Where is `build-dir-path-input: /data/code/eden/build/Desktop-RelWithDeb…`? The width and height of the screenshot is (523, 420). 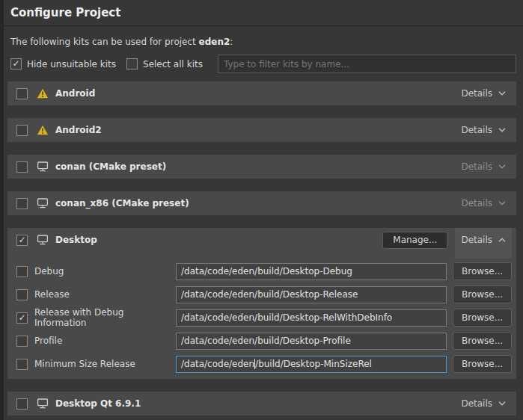
build-dir-path-input: /data/code/eden/build/Desktop-RelWithDeb… is located at coordinates (311, 318).